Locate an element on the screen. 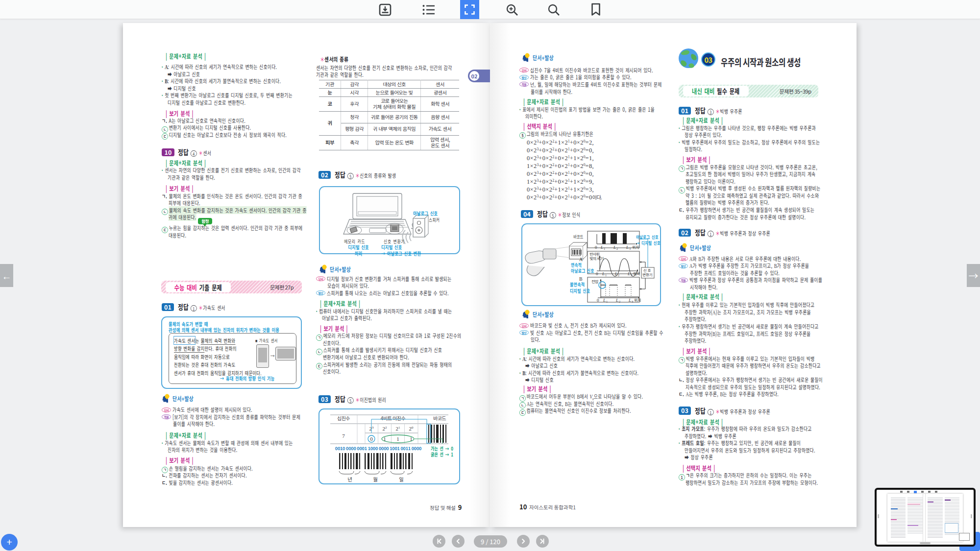  svg-text: 일 is located at coordinates (401, 479).